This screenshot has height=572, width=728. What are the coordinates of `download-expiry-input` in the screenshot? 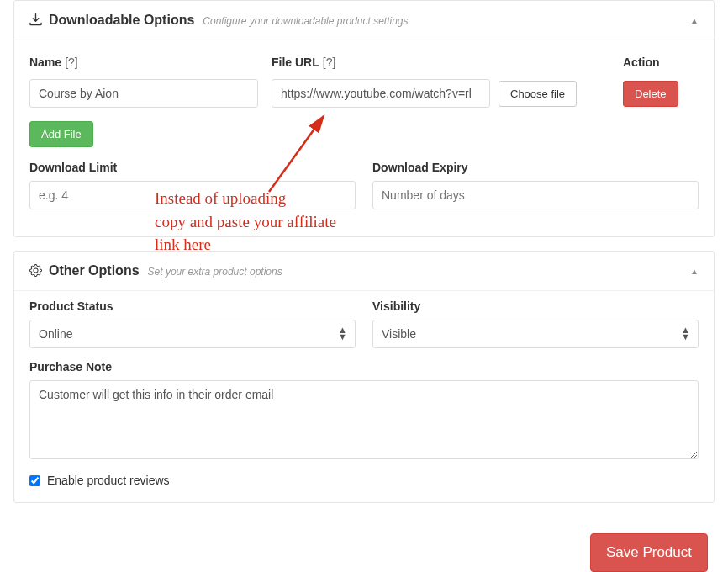 It's located at (535, 195).